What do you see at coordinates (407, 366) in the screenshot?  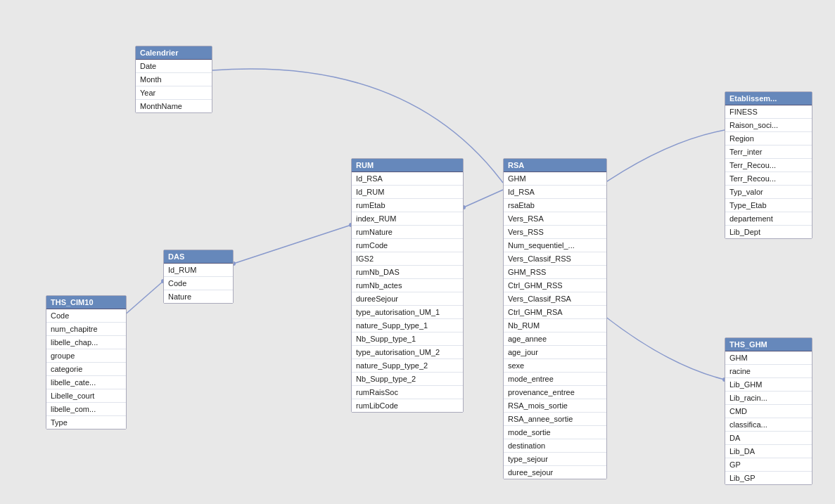 I see `field-nature-supp2: nature_Supp_type_2` at bounding box center [407, 366].